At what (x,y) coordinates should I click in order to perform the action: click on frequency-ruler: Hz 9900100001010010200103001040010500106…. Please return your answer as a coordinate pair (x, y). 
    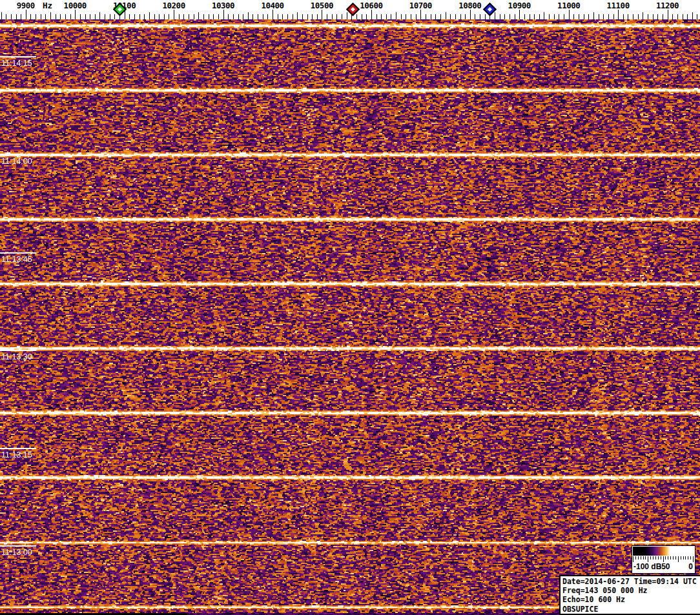
    Looking at the image, I should click on (350, 10).